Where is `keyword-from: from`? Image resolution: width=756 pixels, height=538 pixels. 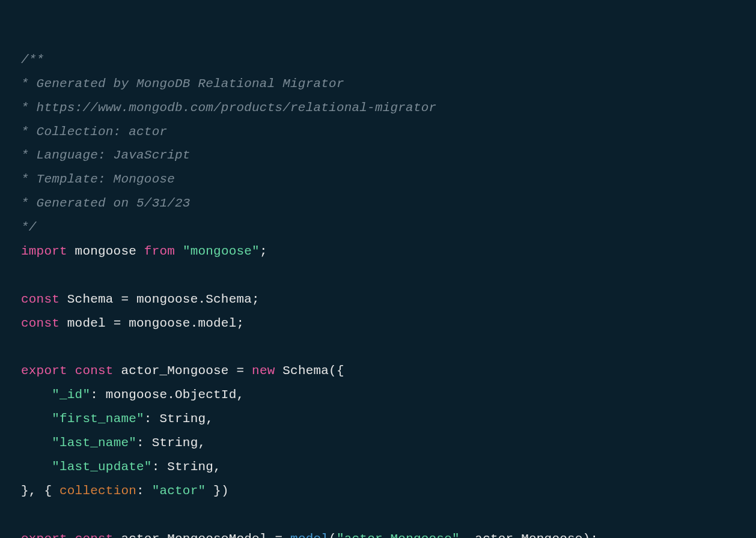
keyword-from: from is located at coordinates (160, 251).